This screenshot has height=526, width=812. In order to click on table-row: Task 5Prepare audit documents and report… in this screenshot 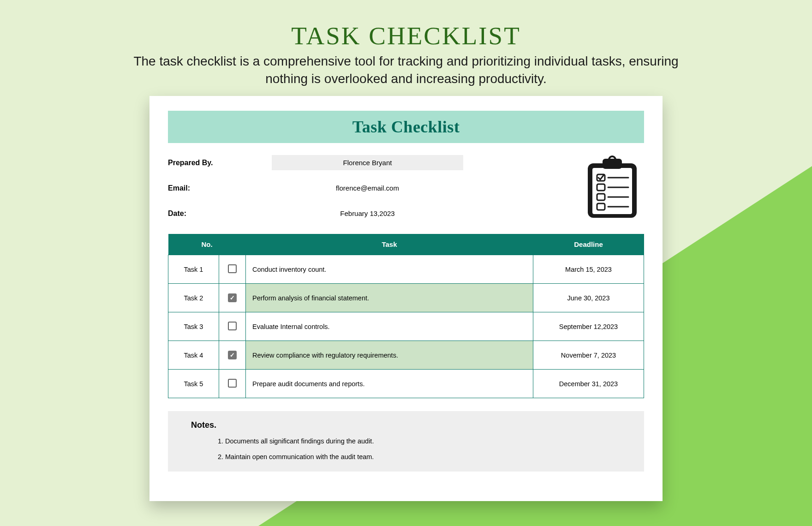, I will do `click(406, 384)`.